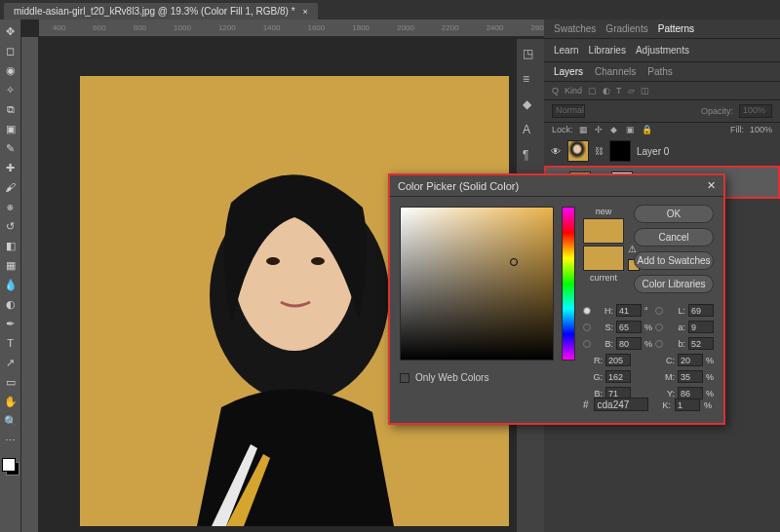  Describe the element at coordinates (11, 304) in the screenshot. I see `dodge-tool-icon: ◐` at that location.